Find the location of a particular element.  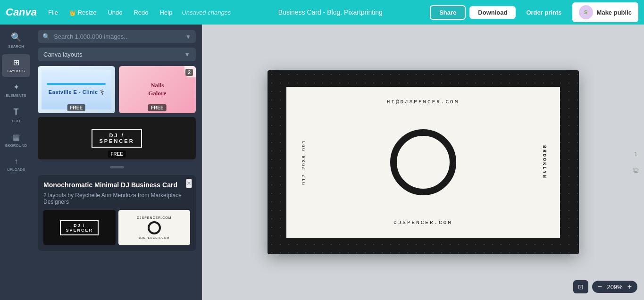

sidebar-item-text: T TEXT is located at coordinates (16, 115).